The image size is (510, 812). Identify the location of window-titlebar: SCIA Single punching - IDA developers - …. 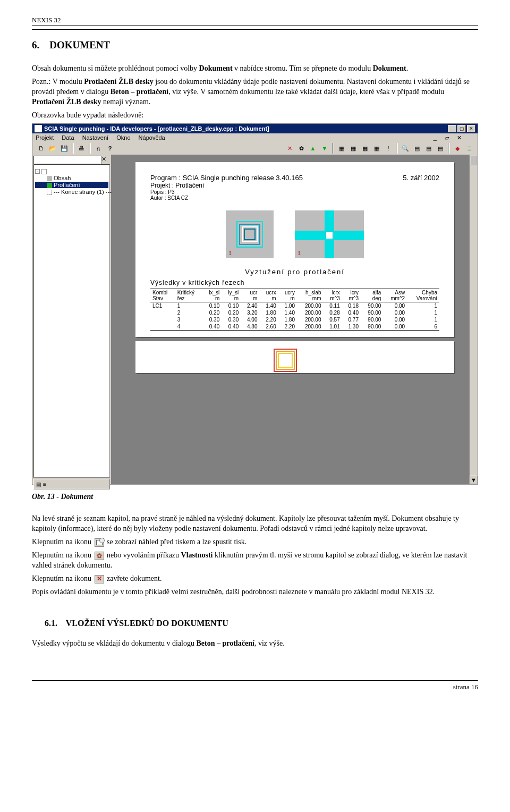
(255, 129).